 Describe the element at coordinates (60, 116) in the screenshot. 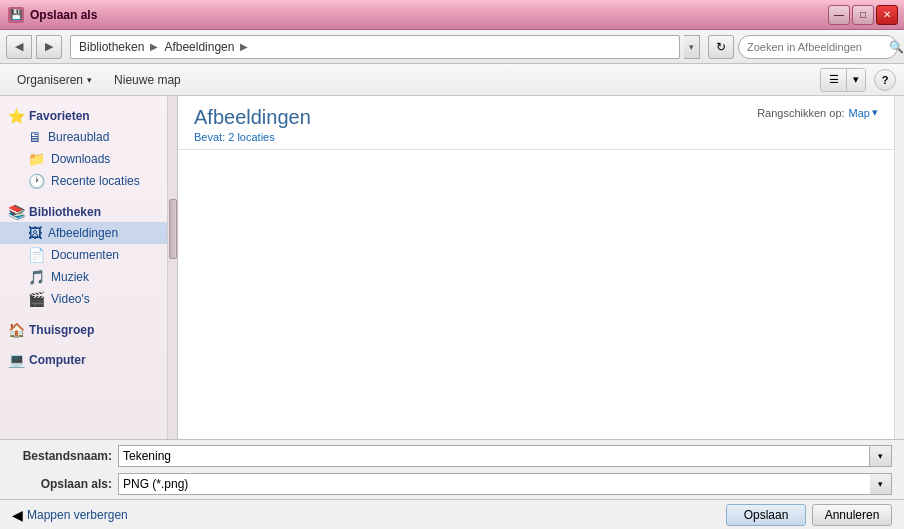

I see `favorites-label: Favorieten` at that location.